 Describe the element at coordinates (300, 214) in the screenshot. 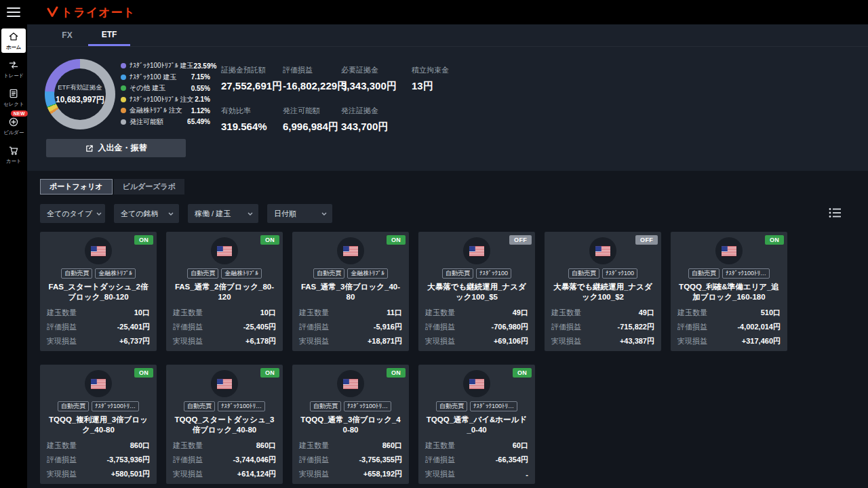

I see `filter-sort-dropdown: 日付順` at that location.